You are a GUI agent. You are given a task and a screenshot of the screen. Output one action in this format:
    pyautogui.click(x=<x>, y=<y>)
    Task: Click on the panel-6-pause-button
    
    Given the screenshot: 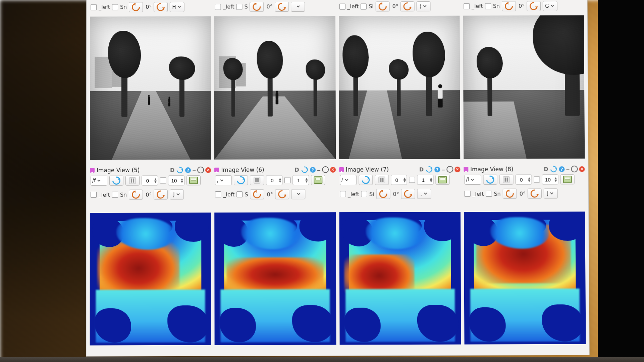 What is the action you would take?
    pyautogui.click(x=257, y=180)
    